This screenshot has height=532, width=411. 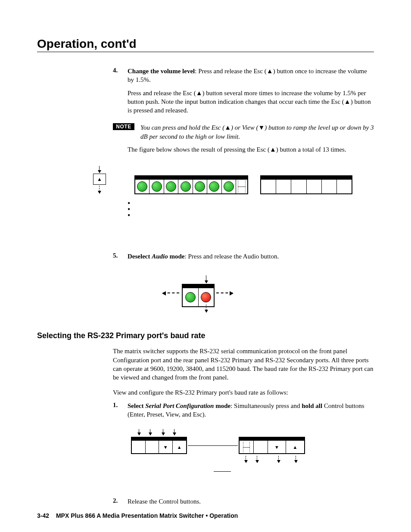 What do you see at coordinates (160, 256) in the screenshot?
I see `step5-lead-b: Audio` at bounding box center [160, 256].